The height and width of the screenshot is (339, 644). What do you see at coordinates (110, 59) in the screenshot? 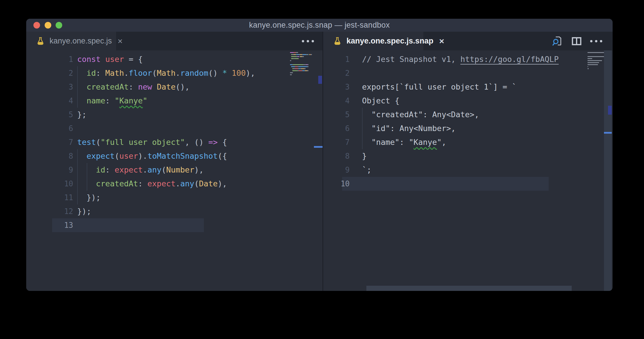
I see `code-line: const user = {` at bounding box center [110, 59].